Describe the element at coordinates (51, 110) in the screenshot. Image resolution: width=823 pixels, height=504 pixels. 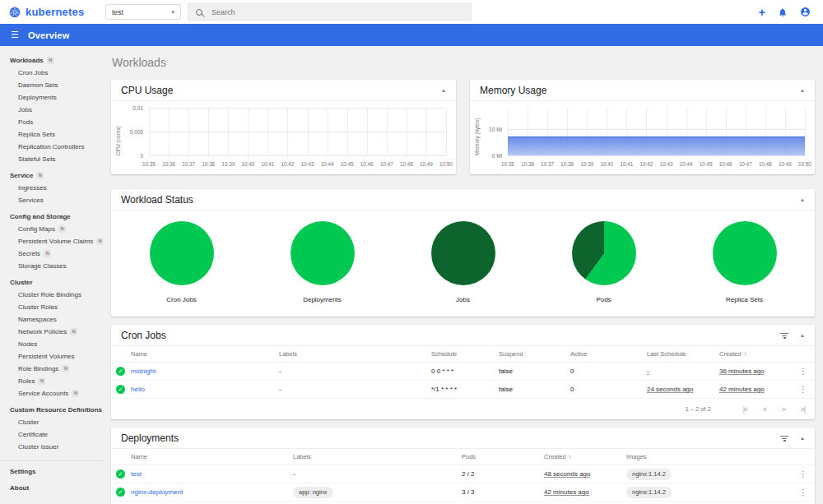
I see `sidebar-item-jobs: Jobs` at that location.